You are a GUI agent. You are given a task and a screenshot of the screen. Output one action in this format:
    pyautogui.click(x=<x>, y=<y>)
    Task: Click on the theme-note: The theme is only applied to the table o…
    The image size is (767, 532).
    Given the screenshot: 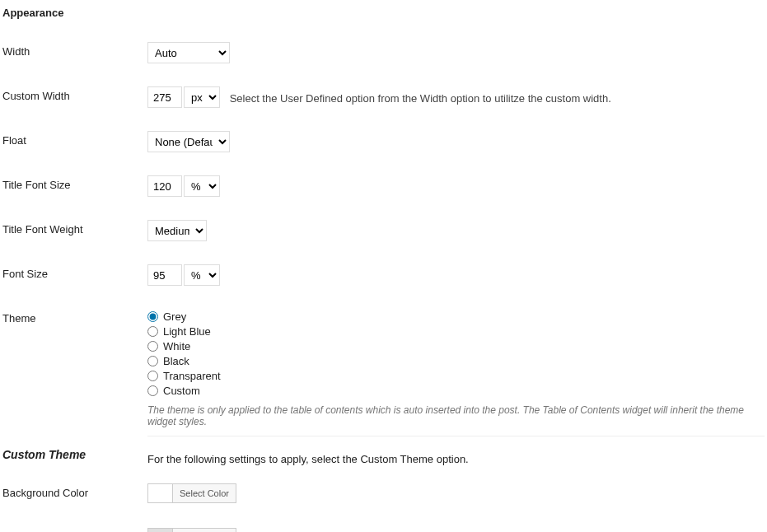 What is the action you would take?
    pyautogui.click(x=456, y=416)
    